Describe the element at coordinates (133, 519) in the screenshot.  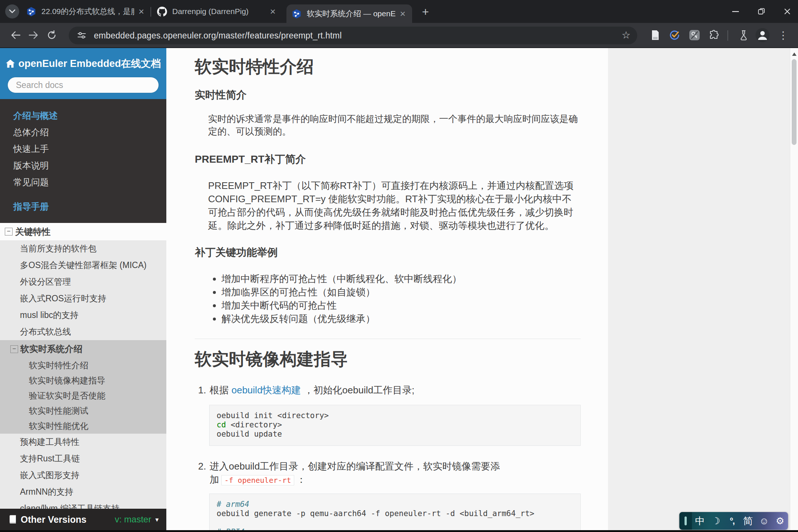
I see `version-value: v: master` at that location.